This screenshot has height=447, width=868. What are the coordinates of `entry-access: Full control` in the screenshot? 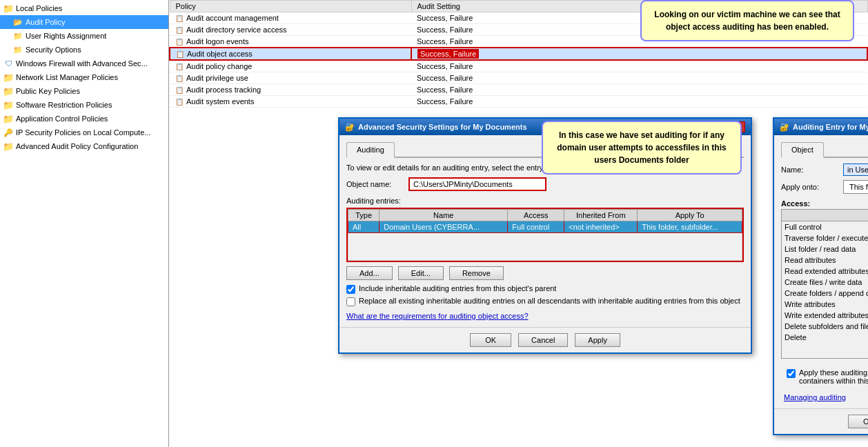 It's located at (536, 228).